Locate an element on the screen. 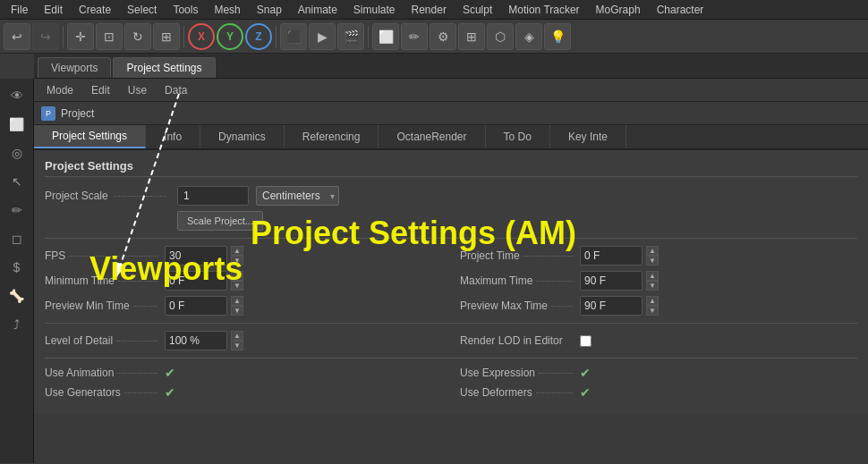 This screenshot has height=464, width=868. light-icon: 💡 is located at coordinates (557, 37).